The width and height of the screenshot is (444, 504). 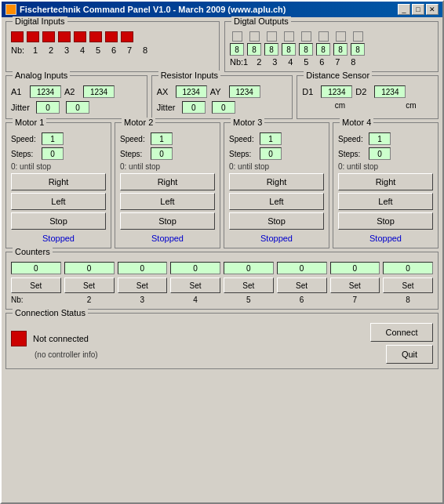 I want to click on counter-set-btn-1: Set, so click(x=36, y=285).